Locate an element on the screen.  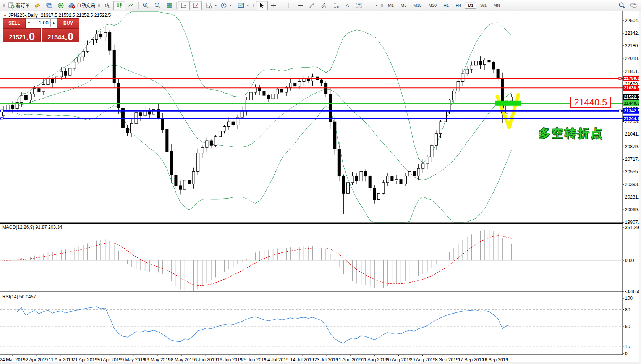
price-tick-label: 20717.5 is located at coordinates (633, 159).